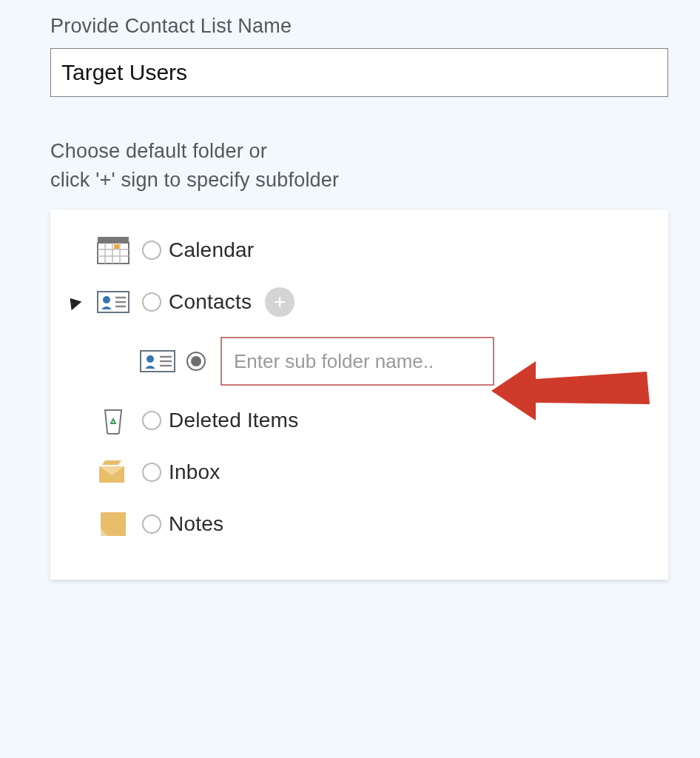 This screenshot has height=758, width=700. I want to click on radio-deleted, so click(152, 420).